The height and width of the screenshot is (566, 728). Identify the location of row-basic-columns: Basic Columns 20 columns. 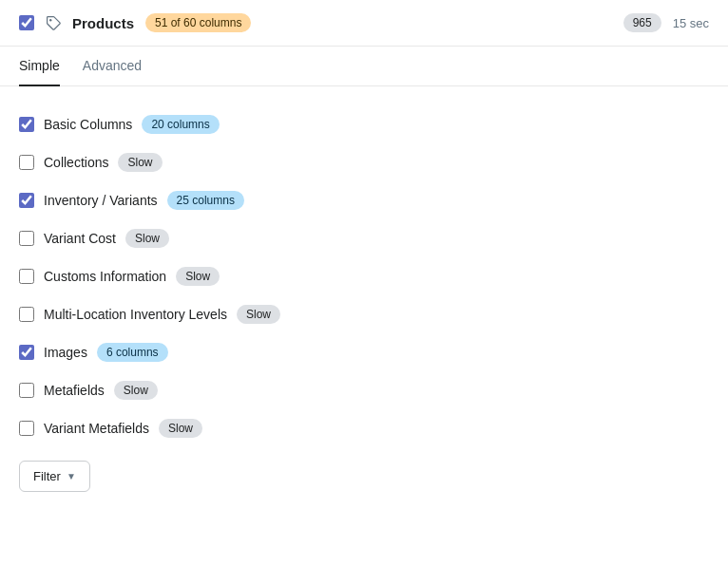
(364, 124).